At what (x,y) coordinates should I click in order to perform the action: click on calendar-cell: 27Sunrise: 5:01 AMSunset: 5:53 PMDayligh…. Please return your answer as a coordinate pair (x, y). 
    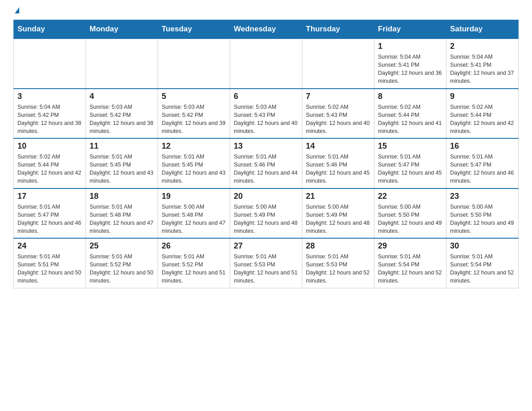
    Looking at the image, I should click on (266, 263).